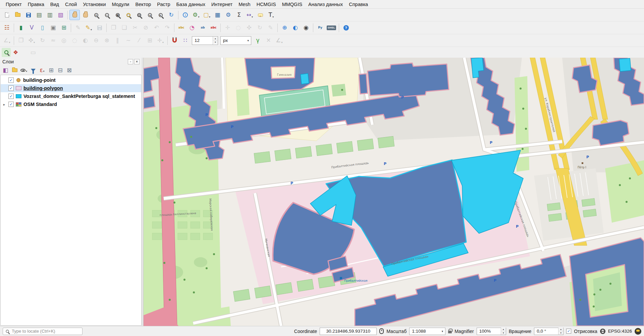 This screenshot has width=644, height=336. What do you see at coordinates (174, 40) in the screenshot?
I see `snapping-options` at bounding box center [174, 40].